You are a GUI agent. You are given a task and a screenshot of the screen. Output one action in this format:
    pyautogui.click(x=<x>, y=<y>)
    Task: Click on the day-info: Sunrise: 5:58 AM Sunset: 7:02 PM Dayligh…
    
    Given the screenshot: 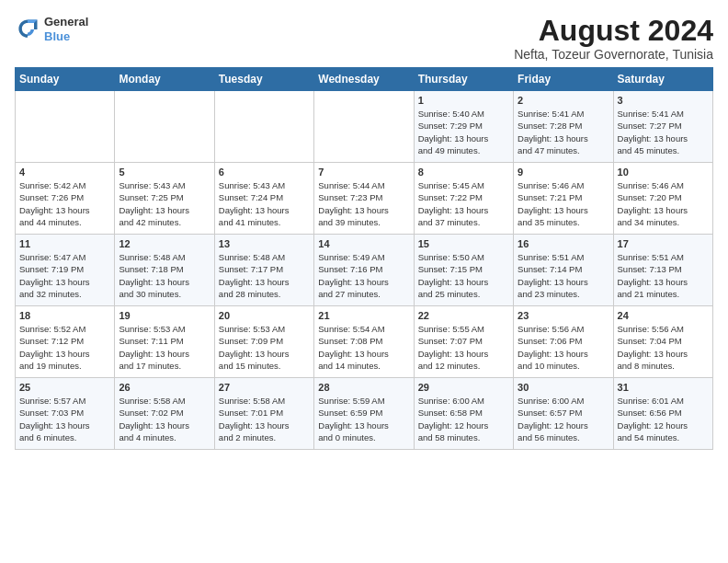 What is the action you would take?
    pyautogui.click(x=164, y=419)
    